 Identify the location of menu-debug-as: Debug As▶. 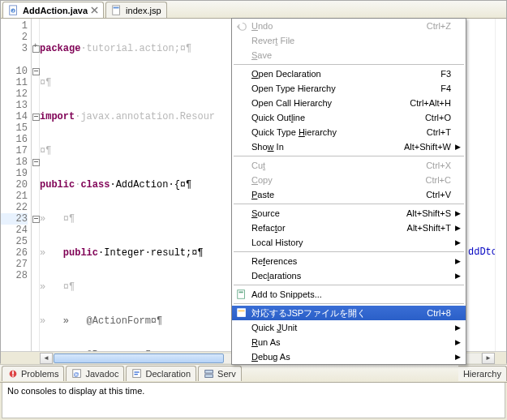
(349, 357).